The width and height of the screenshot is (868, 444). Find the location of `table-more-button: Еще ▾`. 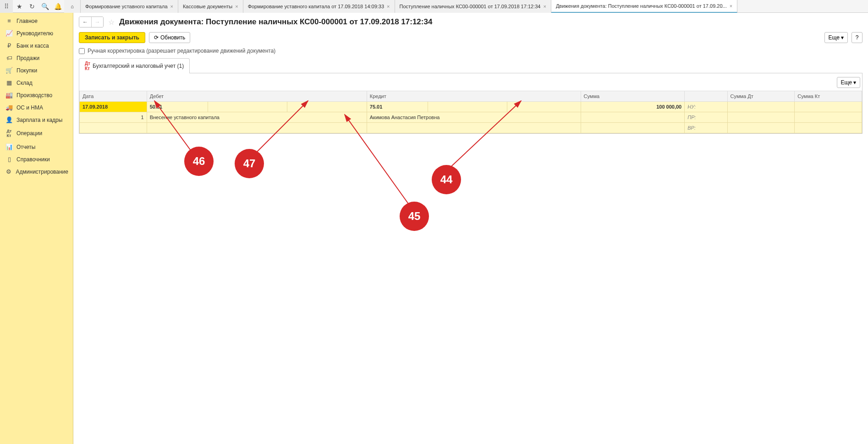

table-more-button: Еще ▾ is located at coordinates (849, 82).